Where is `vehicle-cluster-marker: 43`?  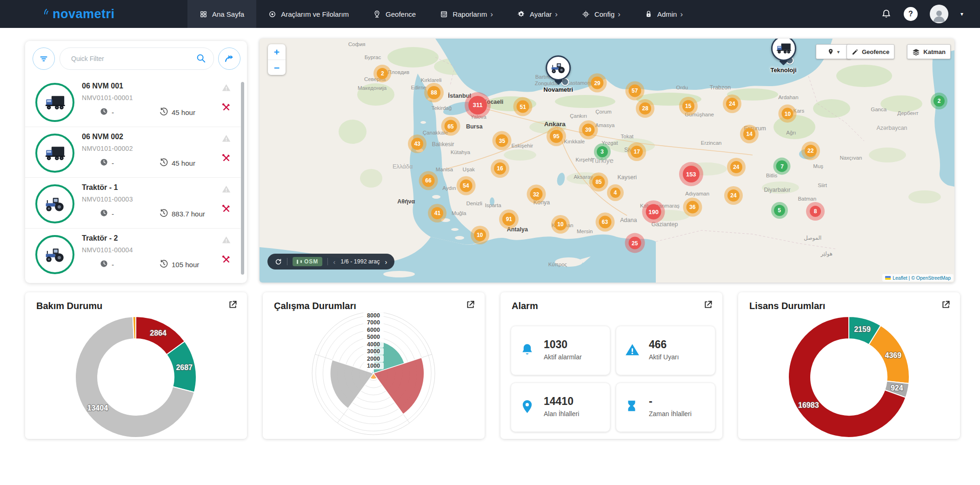 vehicle-cluster-marker: 43 is located at coordinates (417, 144).